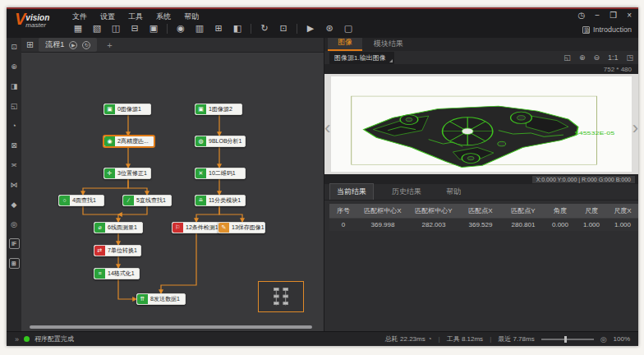 Image resolution: width=644 pixels, height=355 pixels. I want to click on flow-node-icon: ⇈, so click(143, 299).